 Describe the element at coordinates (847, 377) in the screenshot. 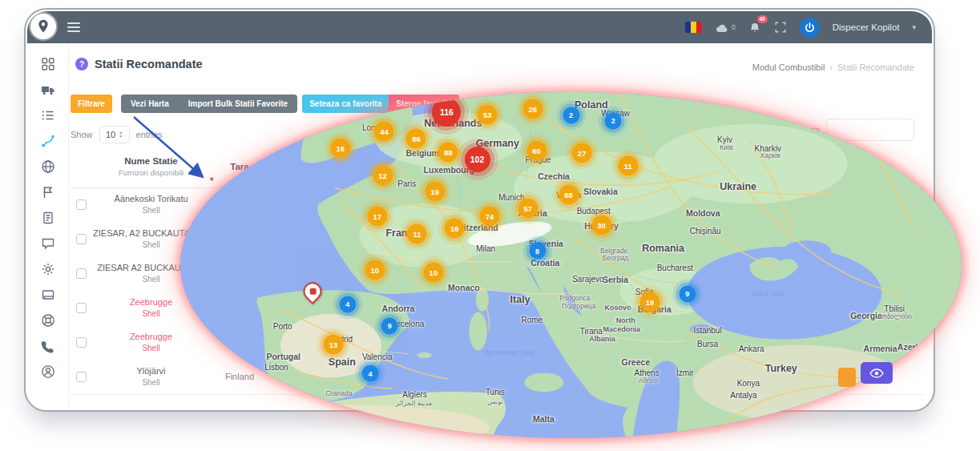

I see `map-layers-button` at that location.